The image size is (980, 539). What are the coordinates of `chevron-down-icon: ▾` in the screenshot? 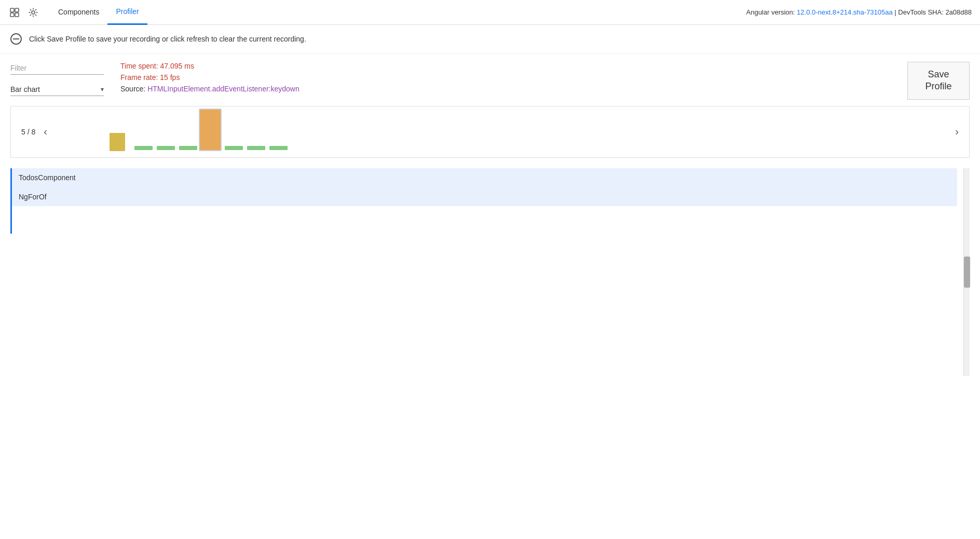 It's located at (102, 89).